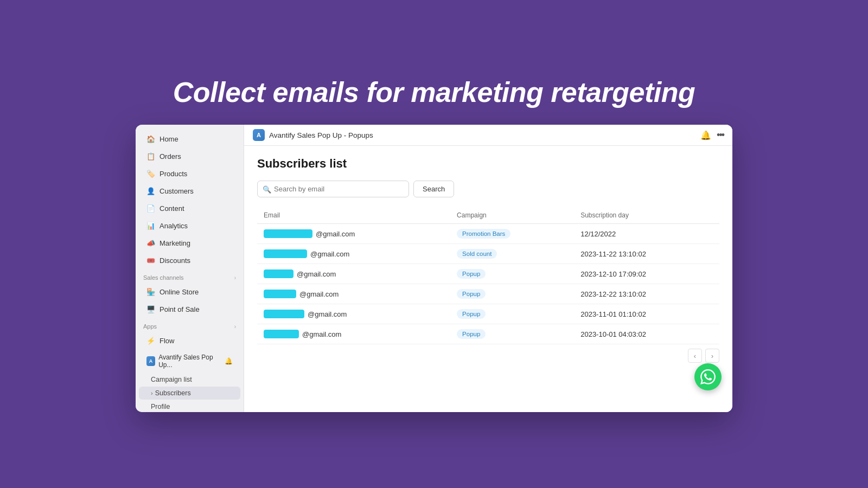  Describe the element at coordinates (151, 156) in the screenshot. I see `orders-icon: 📋` at that location.